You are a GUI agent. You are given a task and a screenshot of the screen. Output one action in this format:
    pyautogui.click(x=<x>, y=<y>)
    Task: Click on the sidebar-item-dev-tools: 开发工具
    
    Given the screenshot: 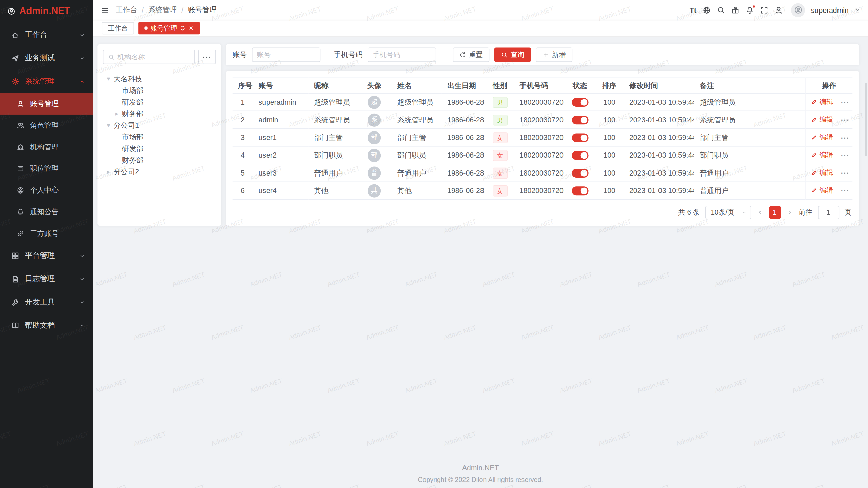 What is the action you would take?
    pyautogui.click(x=46, y=302)
    